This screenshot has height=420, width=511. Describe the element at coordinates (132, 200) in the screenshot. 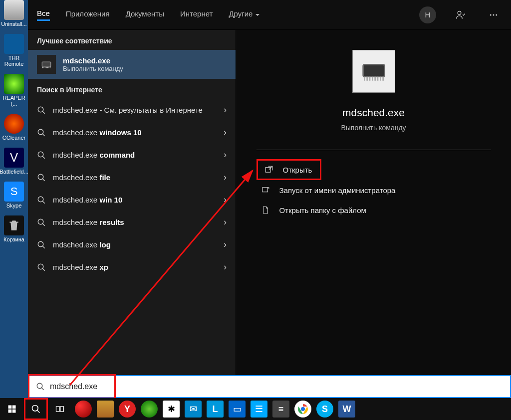

I see `web-suggestion: mdsched.exe win 10 ›` at that location.